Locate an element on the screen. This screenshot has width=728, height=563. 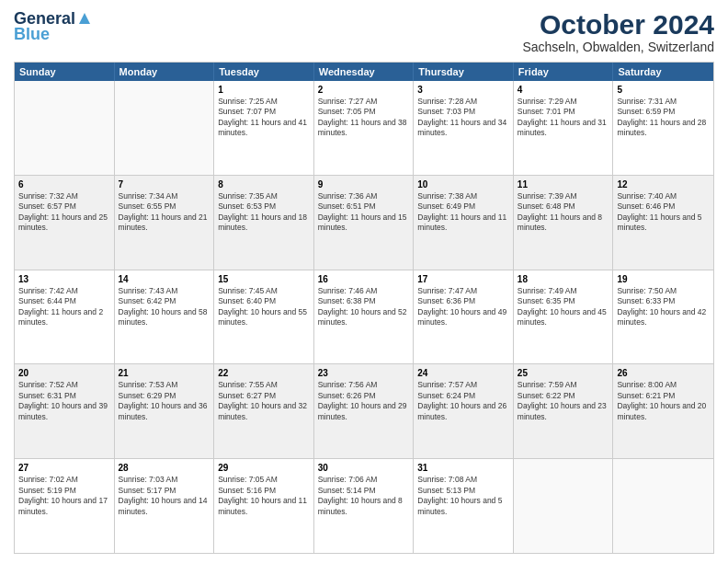
day-number: 26 is located at coordinates (664, 373).